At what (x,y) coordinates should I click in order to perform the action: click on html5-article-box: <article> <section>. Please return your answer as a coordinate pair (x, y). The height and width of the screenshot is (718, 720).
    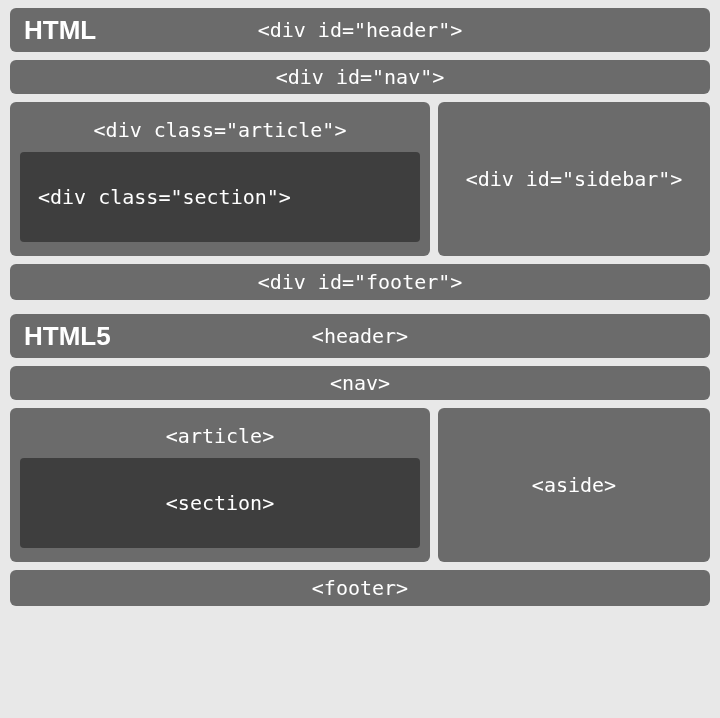
    Looking at the image, I should click on (220, 485).